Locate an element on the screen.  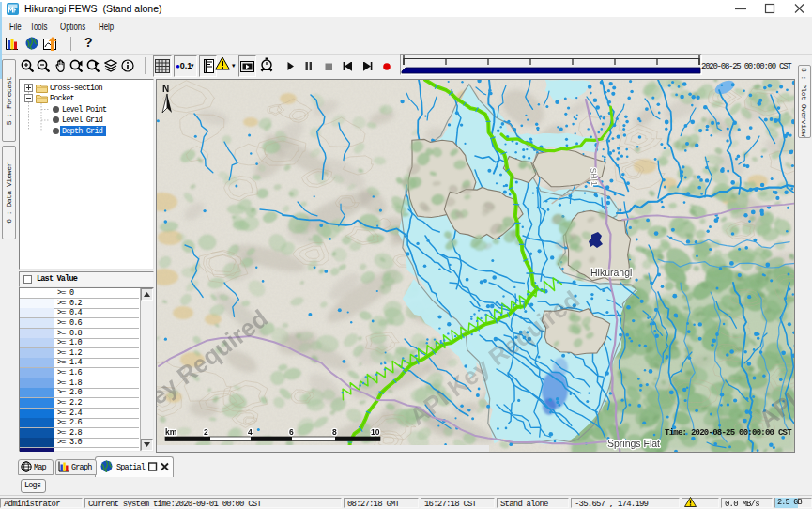
svg-text: 8 is located at coordinates (334, 432).